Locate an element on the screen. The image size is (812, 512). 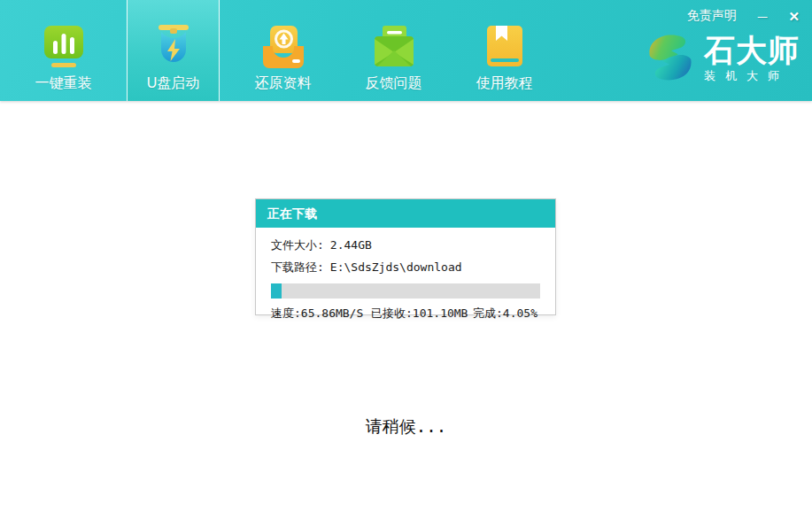
minimize-icon: ─ is located at coordinates (763, 16).